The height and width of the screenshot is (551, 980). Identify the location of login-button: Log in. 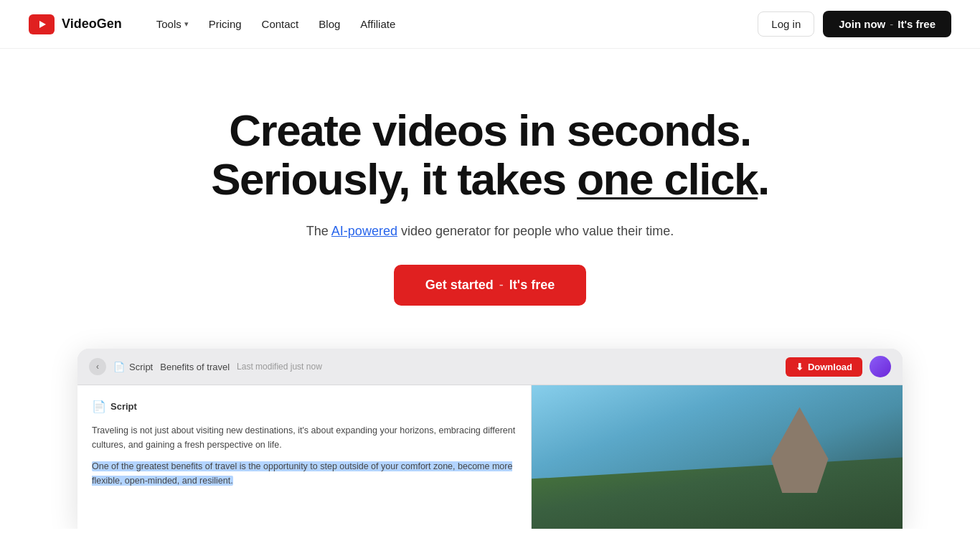
(786, 24).